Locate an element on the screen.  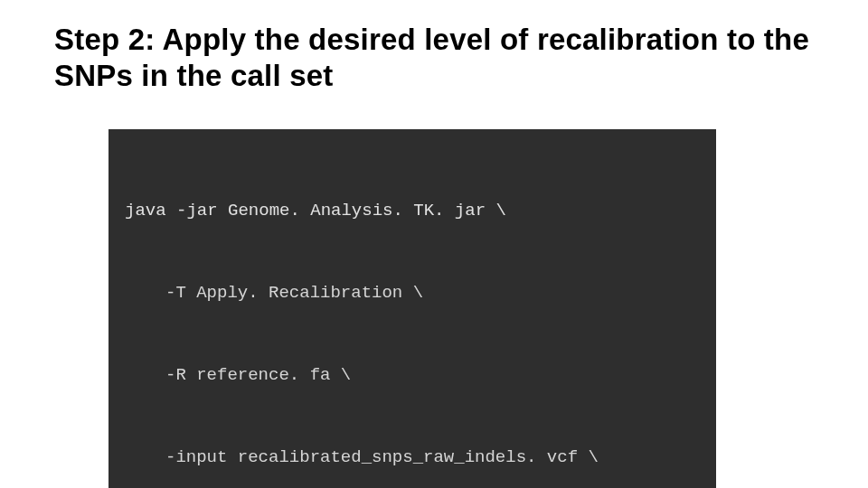
slide-title: Step 2: Apply the desired level of recal… is located at coordinates (439, 58).